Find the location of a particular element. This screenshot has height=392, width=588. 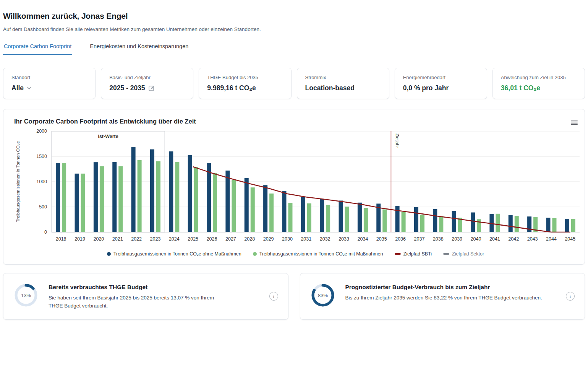

bar-mit-2041 is located at coordinates (497, 223).